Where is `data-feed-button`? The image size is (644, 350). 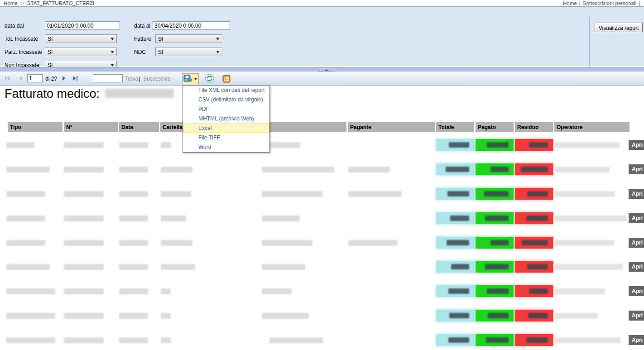
data-feed-button is located at coordinates (226, 80).